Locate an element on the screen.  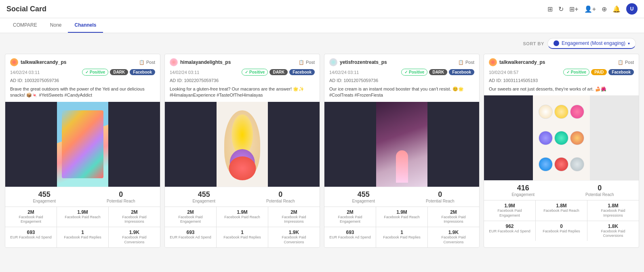
grid-icon: ⊞ is located at coordinates (550, 9).